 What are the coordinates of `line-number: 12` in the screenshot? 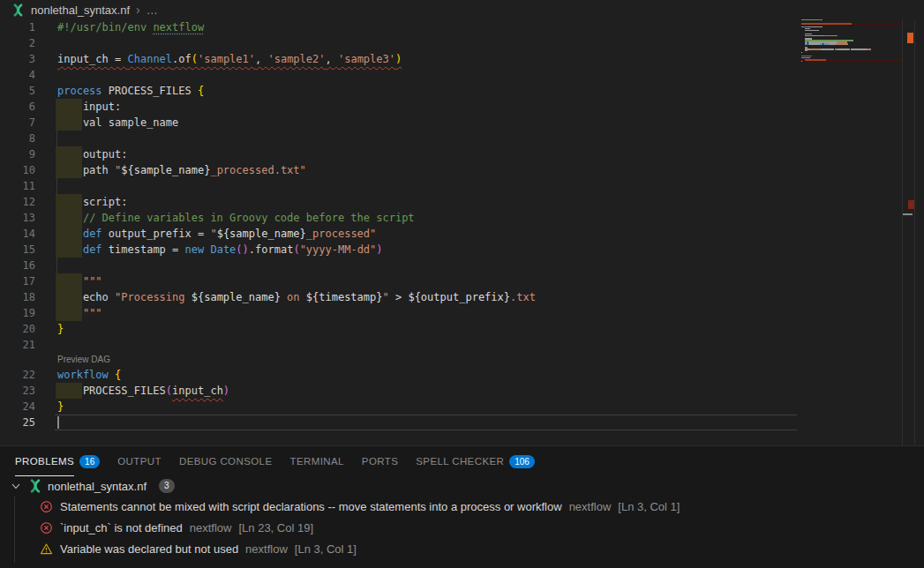 It's located at (18, 202).